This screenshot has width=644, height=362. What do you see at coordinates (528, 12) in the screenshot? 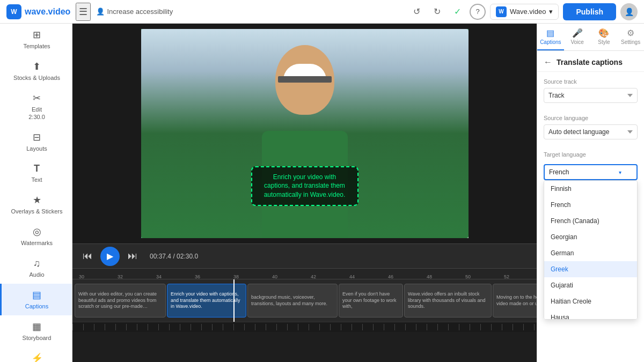
I see `workspace-name: Wave.video` at bounding box center [528, 12].